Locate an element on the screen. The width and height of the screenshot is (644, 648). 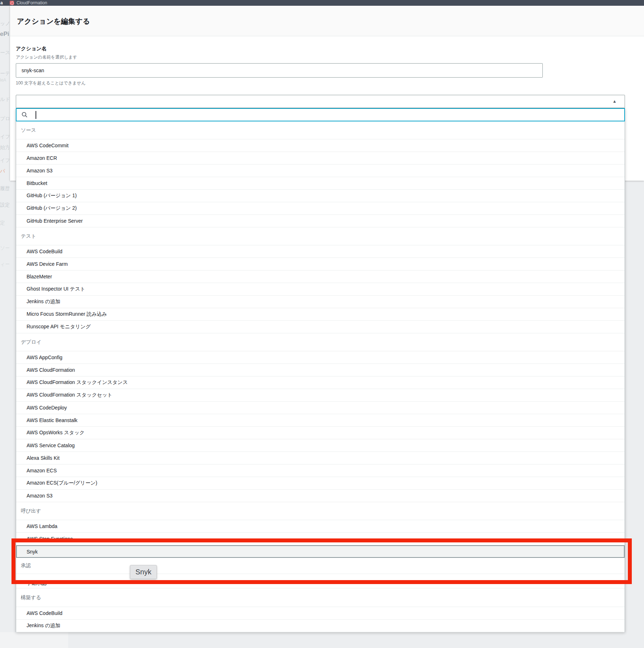
modal-header: アクションを編集する is located at coordinates (327, 21).